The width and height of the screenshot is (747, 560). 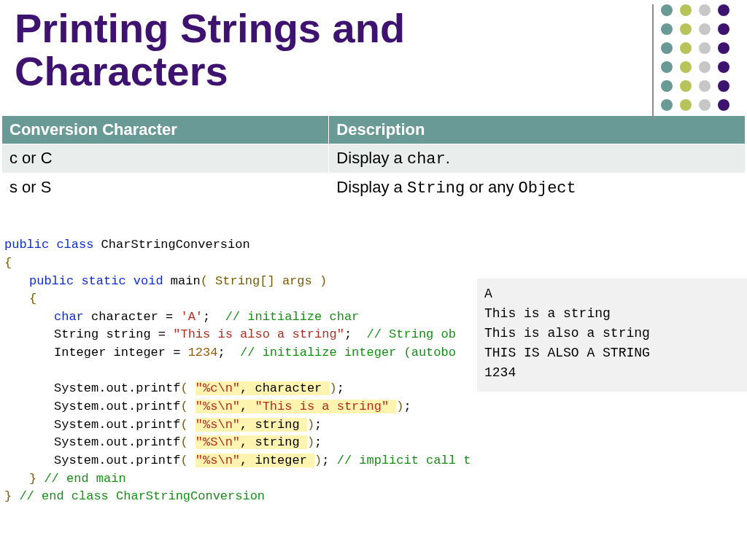 I want to click on spec-cell: c or C, so click(x=166, y=158).